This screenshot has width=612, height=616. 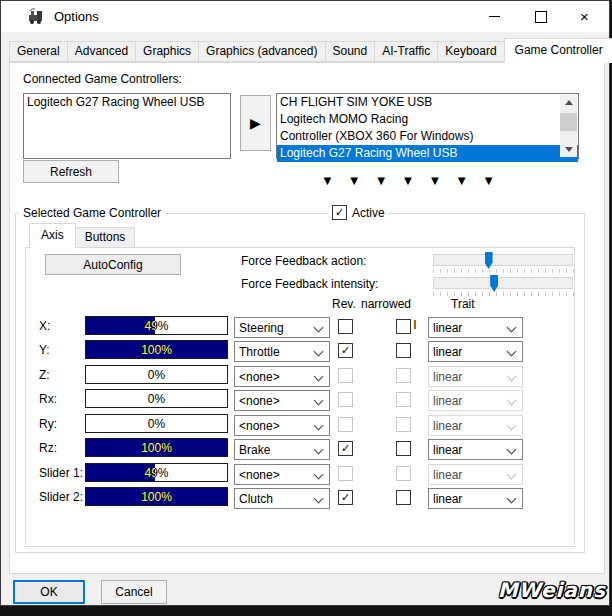 I want to click on assign-arrow-button: ▶, so click(x=256, y=123).